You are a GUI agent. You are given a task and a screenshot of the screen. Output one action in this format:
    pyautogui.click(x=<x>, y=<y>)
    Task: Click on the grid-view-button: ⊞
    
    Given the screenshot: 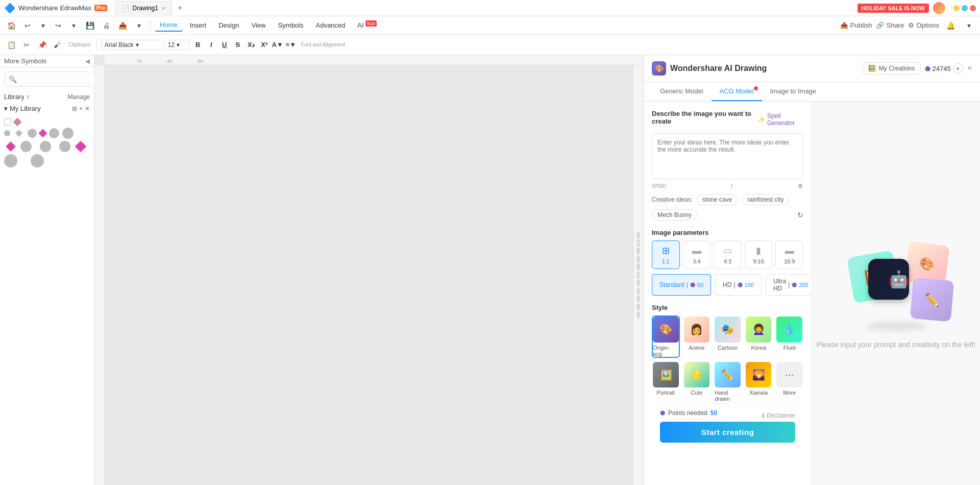 What is the action you would take?
    pyautogui.click(x=75, y=109)
    